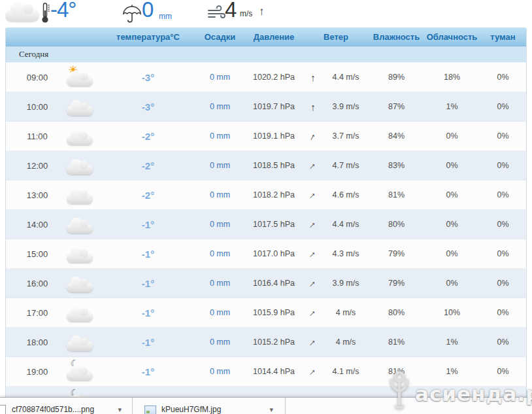  Describe the element at coordinates (503, 37) in the screenshot. I see `col-header-fog: туман` at that location.